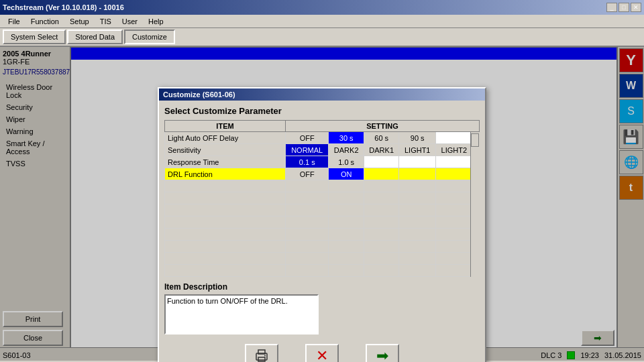 This screenshot has height=362, width=644. Describe the element at coordinates (346, 162) in the screenshot. I see `row3-val1: 1.0 s` at that location.